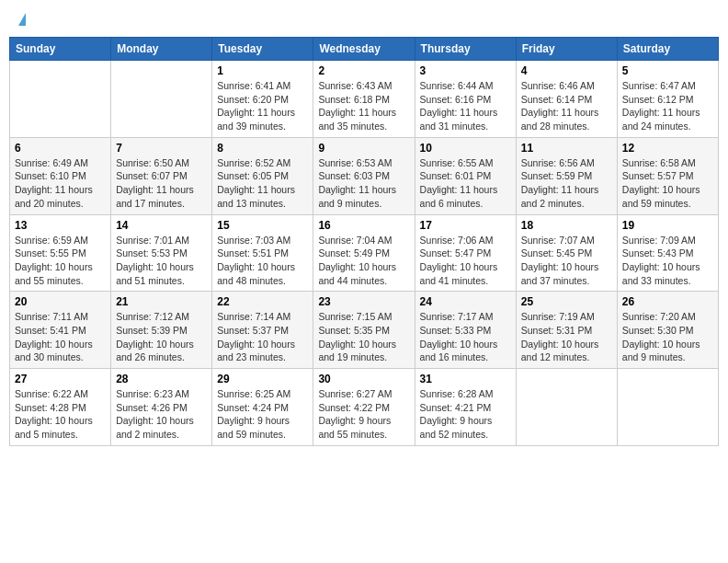 Image resolution: width=728 pixels, height=563 pixels. Describe the element at coordinates (667, 302) in the screenshot. I see `day-number: 26` at that location.